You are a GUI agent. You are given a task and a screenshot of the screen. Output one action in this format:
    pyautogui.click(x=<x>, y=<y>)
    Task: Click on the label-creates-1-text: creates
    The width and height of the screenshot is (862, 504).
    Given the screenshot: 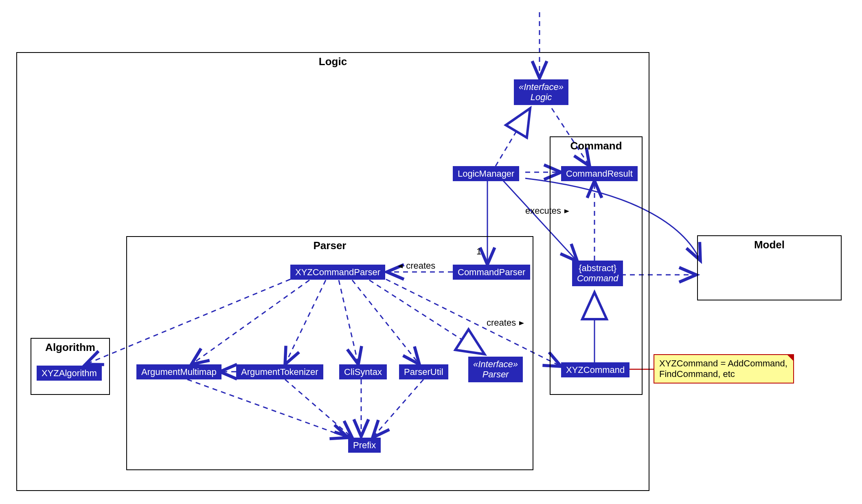 What is the action you would take?
    pyautogui.click(x=421, y=265)
    